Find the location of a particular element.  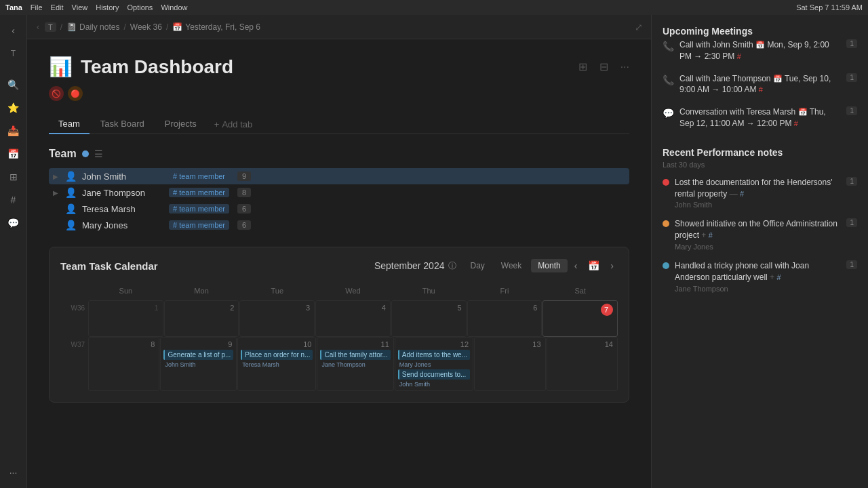

member-name: Teresa Marsh is located at coordinates (123, 209).